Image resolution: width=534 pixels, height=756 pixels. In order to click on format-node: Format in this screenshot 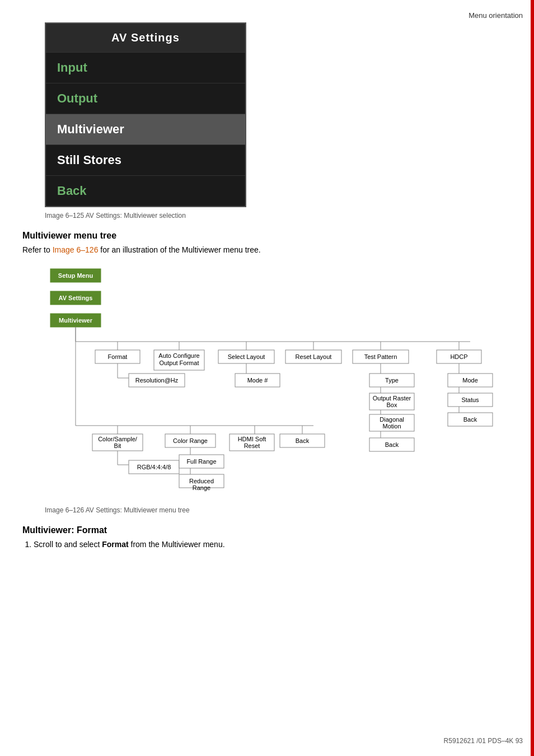, I will do `click(118, 357)`.